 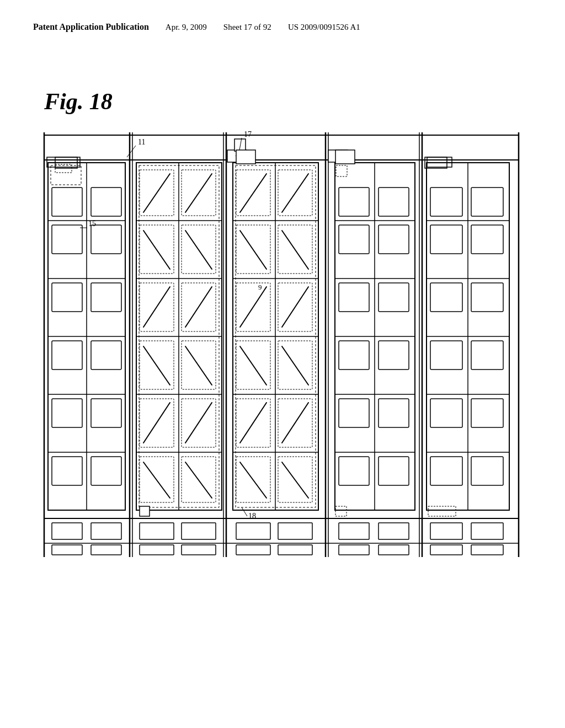 What do you see at coordinates (252, 516) in the screenshot?
I see `svg-text: 18` at bounding box center [252, 516].